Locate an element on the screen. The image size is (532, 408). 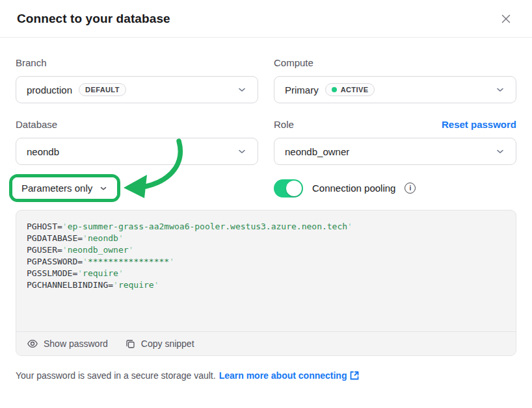
code-line: PGCHANNELBINDING='require' is located at coordinates (266, 285).